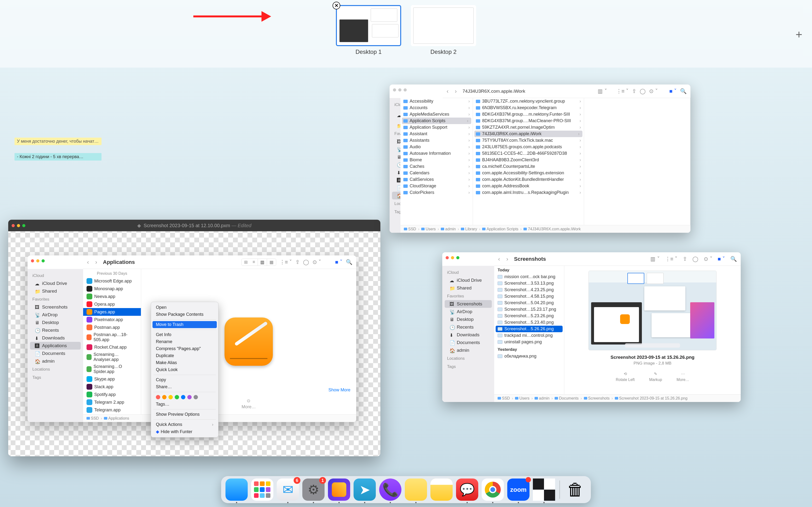 Image resolution: width=812 pixels, height=507 pixels. What do you see at coordinates (336, 5) in the screenshot?
I see `close-desktop-icon: ✕` at bounding box center [336, 5].